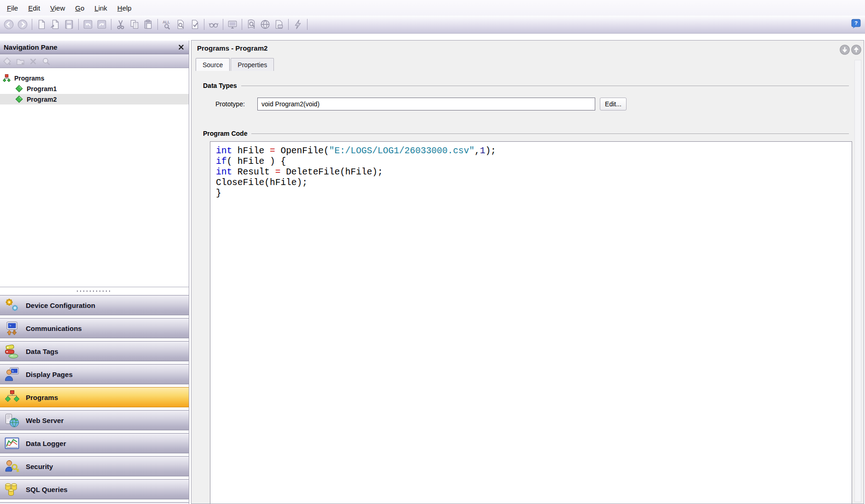 The width and height of the screenshot is (865, 504). Describe the element at coordinates (235, 64) in the screenshot. I see `editor-tab-strip: SourceProperties` at that location.